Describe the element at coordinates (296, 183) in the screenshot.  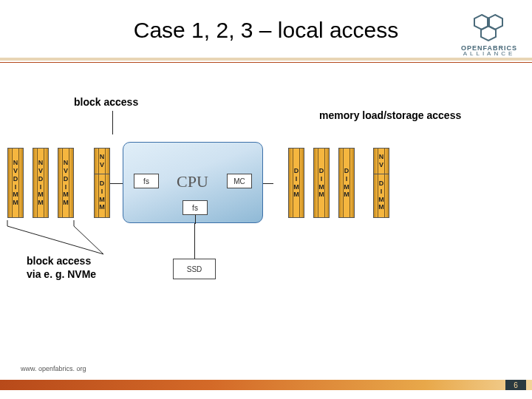
I see `dimm-bar-1: DIMM` at that location.